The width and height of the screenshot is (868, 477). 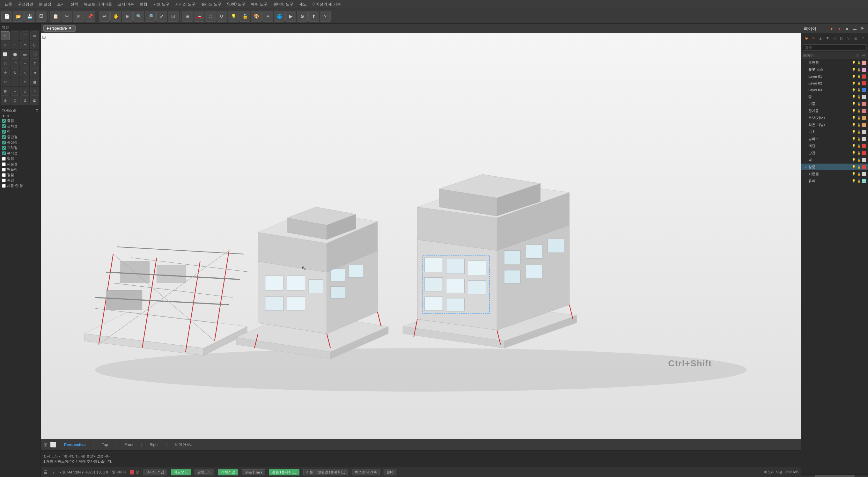 I want to click on ortho-btn: 직교모드, so click(x=181, y=472).